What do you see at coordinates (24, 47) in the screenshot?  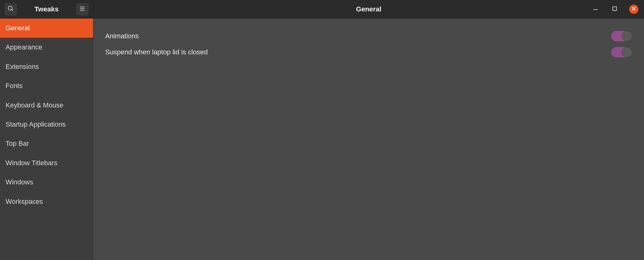 I see `sidebar-item-label: Appearance` at bounding box center [24, 47].